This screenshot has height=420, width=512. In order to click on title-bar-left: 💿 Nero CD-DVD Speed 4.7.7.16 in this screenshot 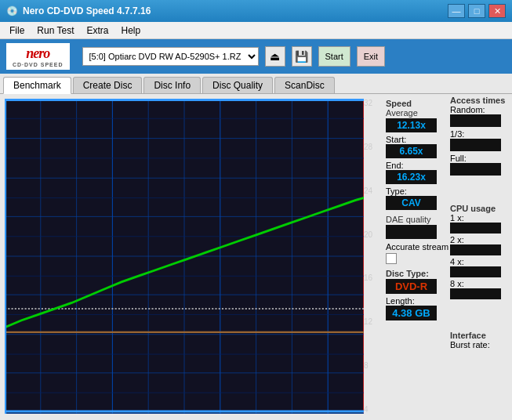, I will do `click(78, 11)`.